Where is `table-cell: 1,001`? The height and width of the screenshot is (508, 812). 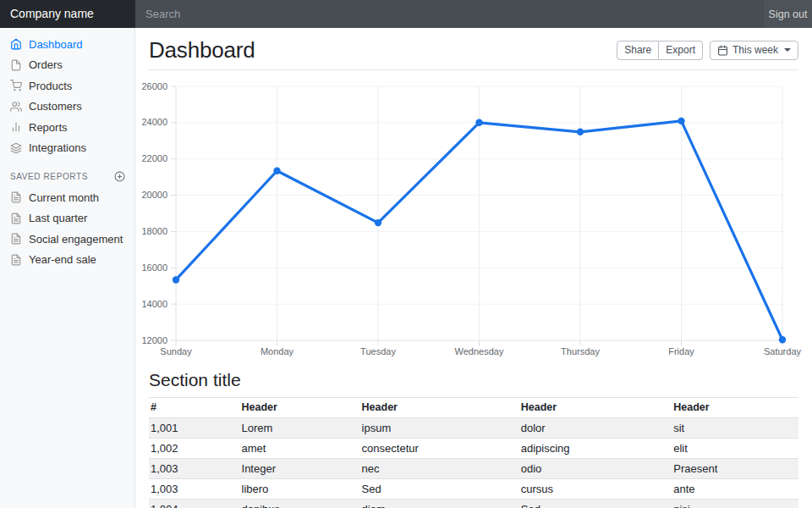
table-cell: 1,001 is located at coordinates (195, 428).